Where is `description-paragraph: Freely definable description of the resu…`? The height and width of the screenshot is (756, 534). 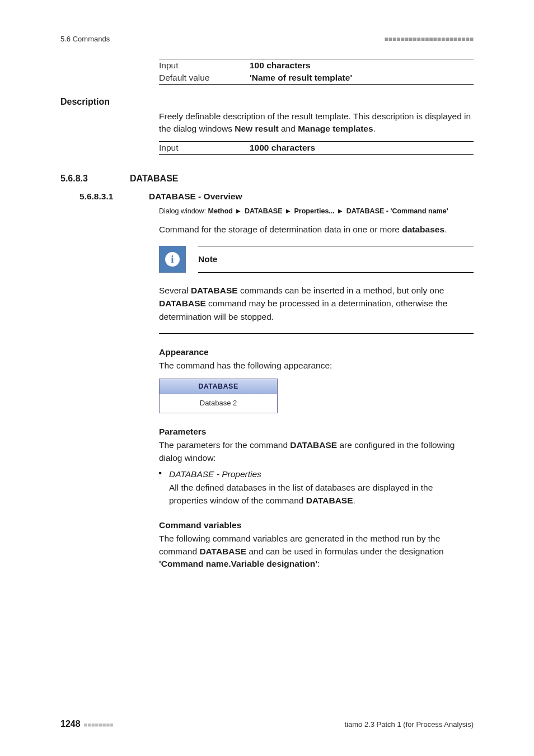 description-paragraph: Freely definable description of the resu… is located at coordinates (316, 123).